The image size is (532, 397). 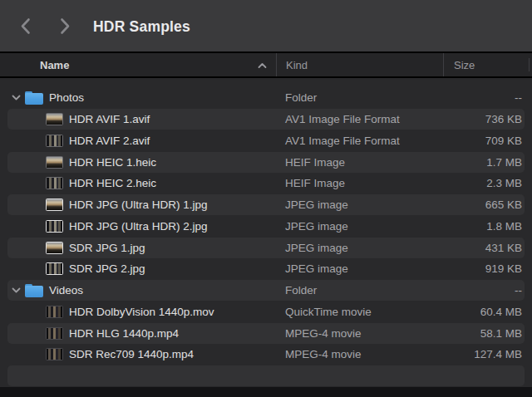 I want to click on file-size: 1.7 MB, so click(x=487, y=163).